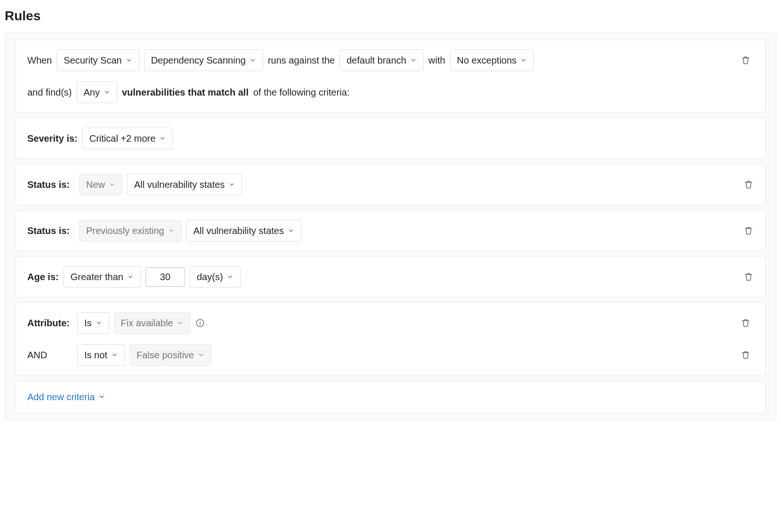 The image size is (781, 532). I want to click on branch-label: default branch, so click(377, 60).